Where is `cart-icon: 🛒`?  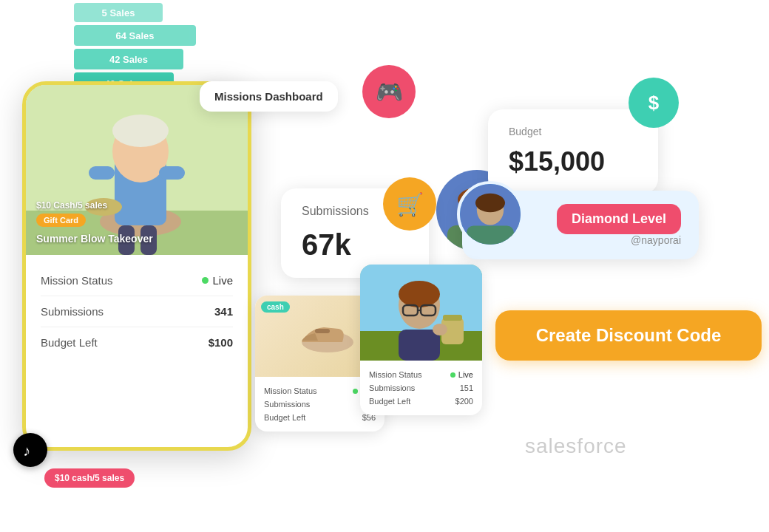
cart-icon: 🛒 is located at coordinates (410, 204).